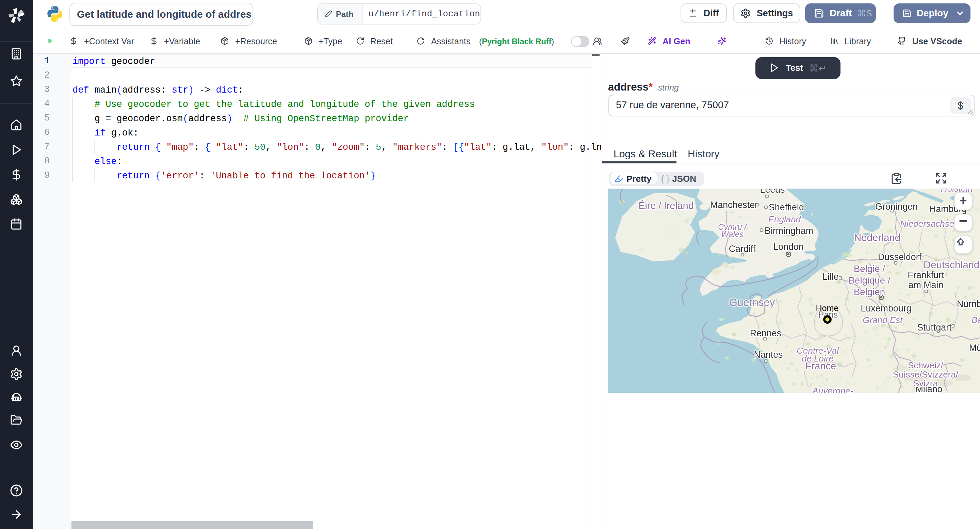 The width and height of the screenshot is (980, 529). I want to click on svg-text: Frankfurt, so click(926, 275).